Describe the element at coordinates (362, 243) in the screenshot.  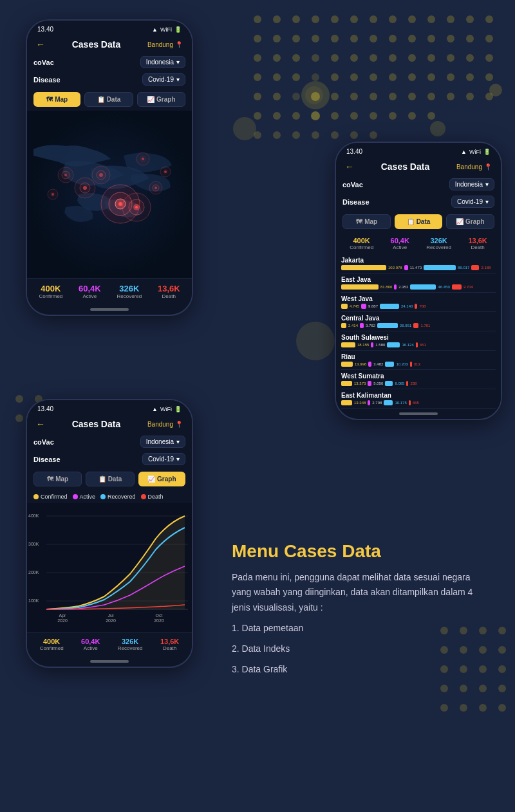
I see `confirmed-stat-2: 400K Confirmed` at that location.